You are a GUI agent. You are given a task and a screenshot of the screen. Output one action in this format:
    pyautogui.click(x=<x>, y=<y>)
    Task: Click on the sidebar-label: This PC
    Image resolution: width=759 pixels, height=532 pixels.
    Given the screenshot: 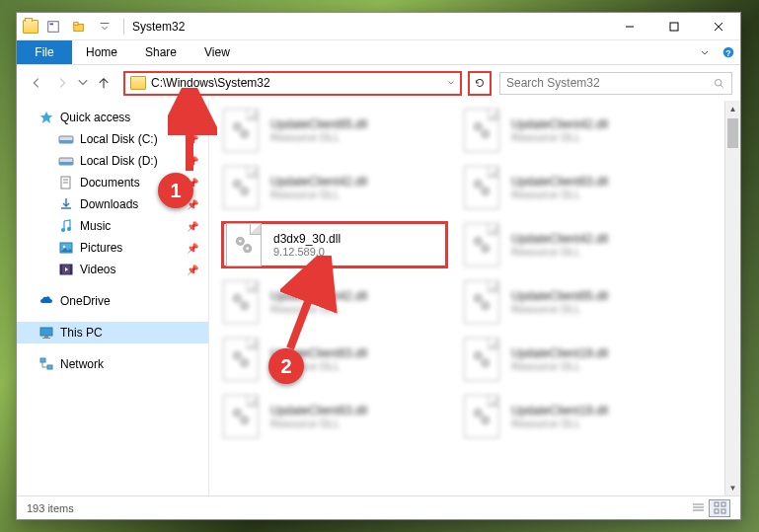 What is the action you would take?
    pyautogui.click(x=81, y=333)
    